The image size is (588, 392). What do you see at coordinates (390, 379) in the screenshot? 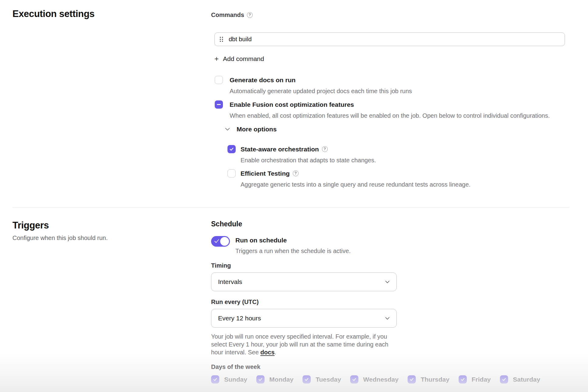
I see `days-of-week-row: Sunday Monday Tuesday` at bounding box center [390, 379].